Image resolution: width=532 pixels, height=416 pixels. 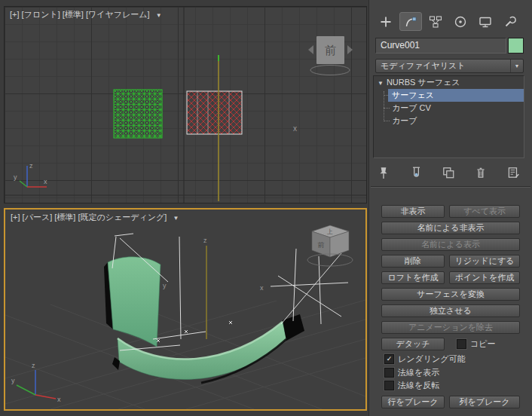 I want to click on stack-item-label: カーブ CV, so click(x=411, y=108).